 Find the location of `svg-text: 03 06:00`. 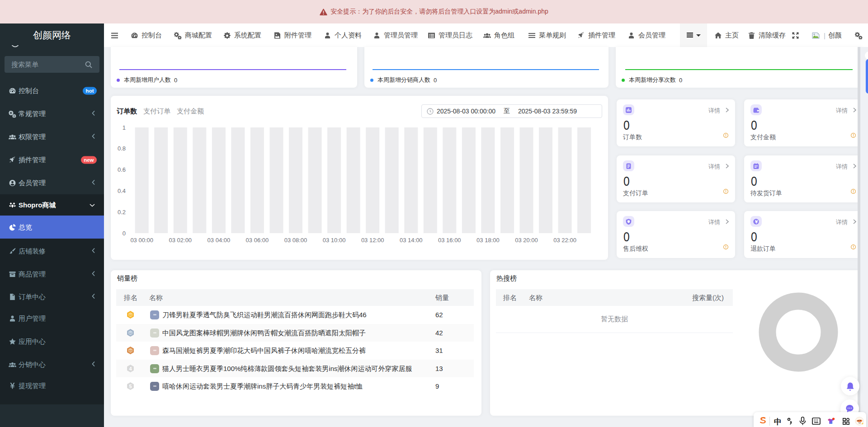

svg-text: 03 06:00 is located at coordinates (258, 240).